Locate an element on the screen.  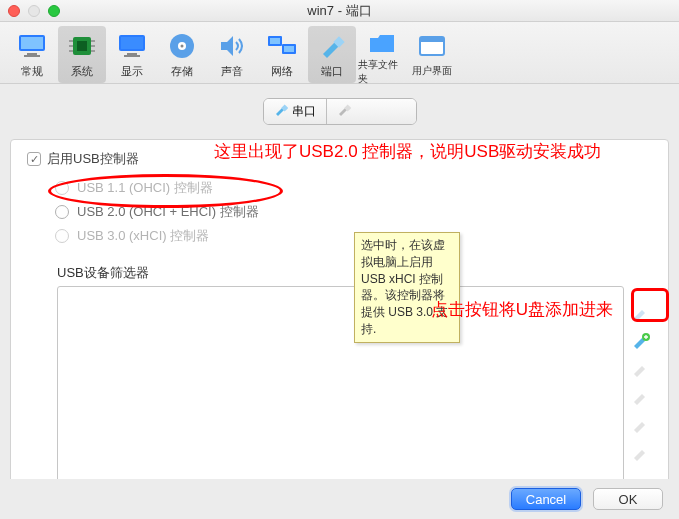
usb-eject-icon is located at coordinates (641, 453).